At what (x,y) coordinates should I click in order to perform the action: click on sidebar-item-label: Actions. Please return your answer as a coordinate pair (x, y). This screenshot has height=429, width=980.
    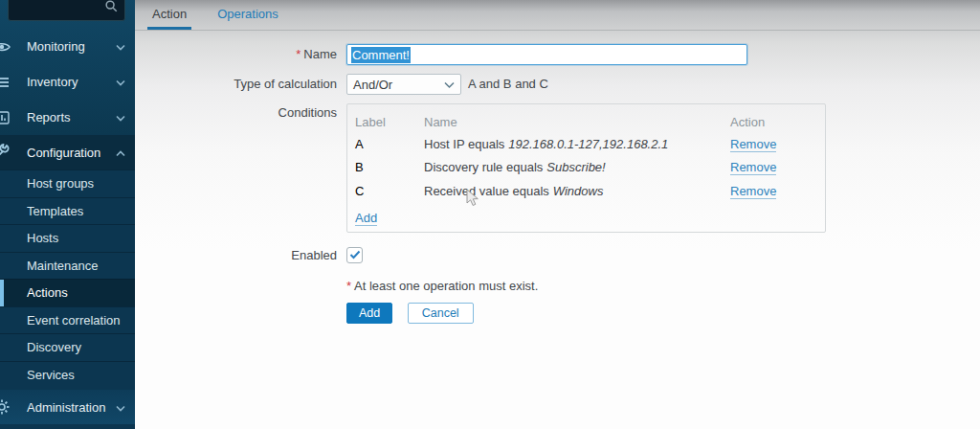
    Looking at the image, I should click on (48, 293).